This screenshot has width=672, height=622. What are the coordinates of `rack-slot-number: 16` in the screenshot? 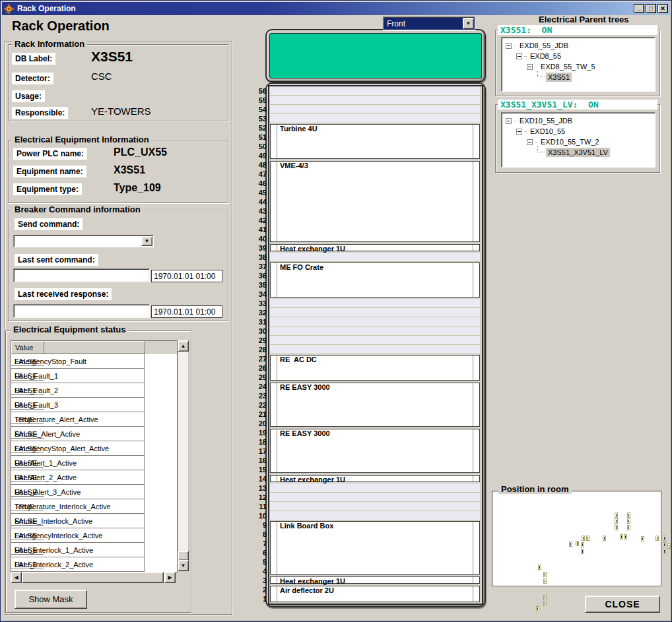 It's located at (257, 460).